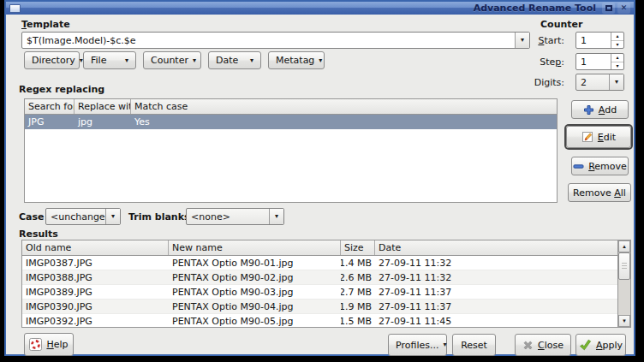 The height and width of the screenshot is (362, 644). Describe the element at coordinates (358, 277) in the screenshot. I see `size-cell: 2.6 MB` at that location.